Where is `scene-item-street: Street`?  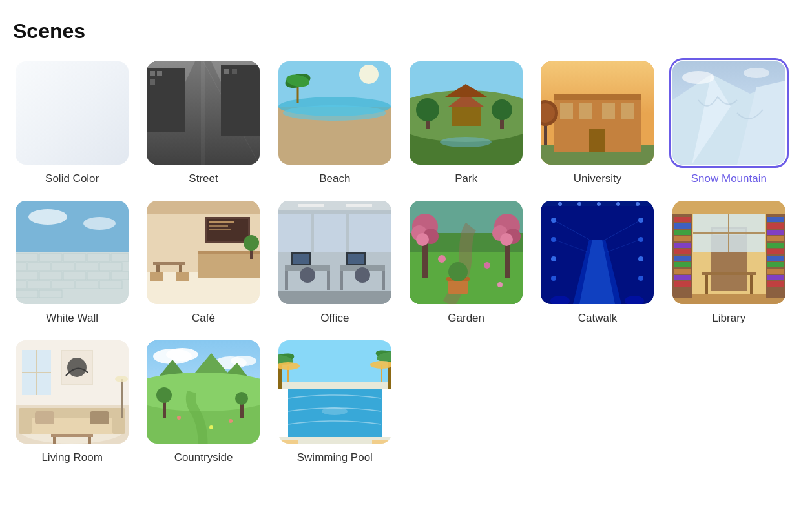 scene-item-street: Street is located at coordinates (203, 123).